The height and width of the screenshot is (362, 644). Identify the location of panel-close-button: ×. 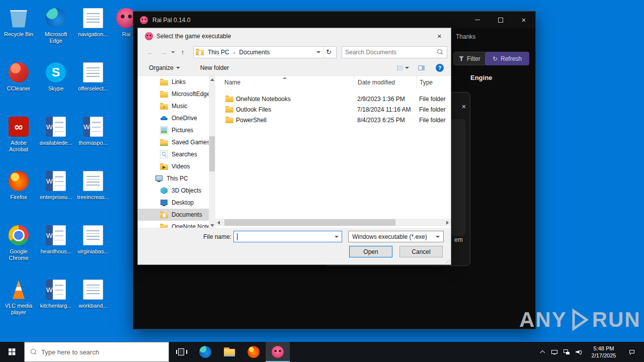
(464, 106).